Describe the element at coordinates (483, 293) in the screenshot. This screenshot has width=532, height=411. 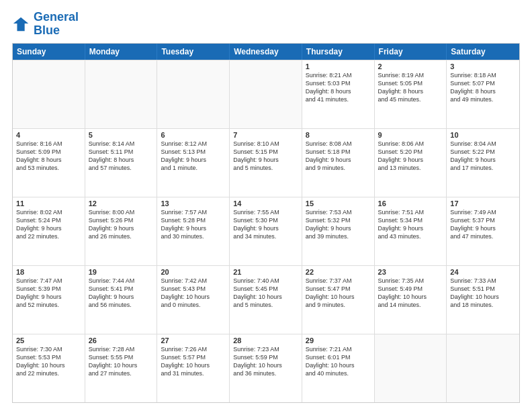
I see `cell-info: Sunrise: 7:33 AM Sunset: 5:51 PM Dayligh…` at that location.